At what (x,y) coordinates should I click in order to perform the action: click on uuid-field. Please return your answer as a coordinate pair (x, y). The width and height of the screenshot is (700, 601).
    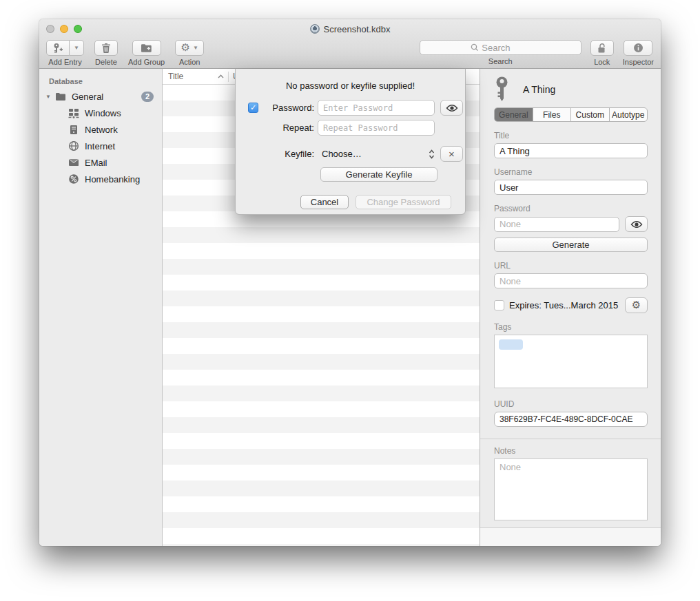
    Looking at the image, I should click on (570, 419).